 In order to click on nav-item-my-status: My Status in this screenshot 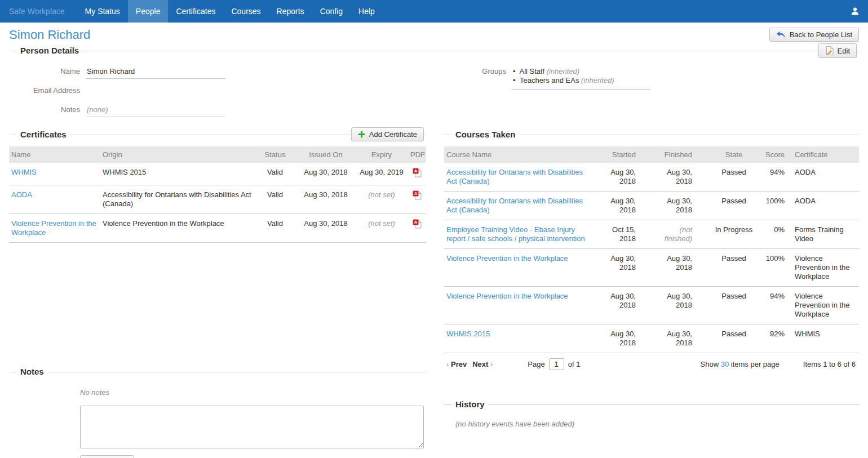, I will do `click(103, 11)`.